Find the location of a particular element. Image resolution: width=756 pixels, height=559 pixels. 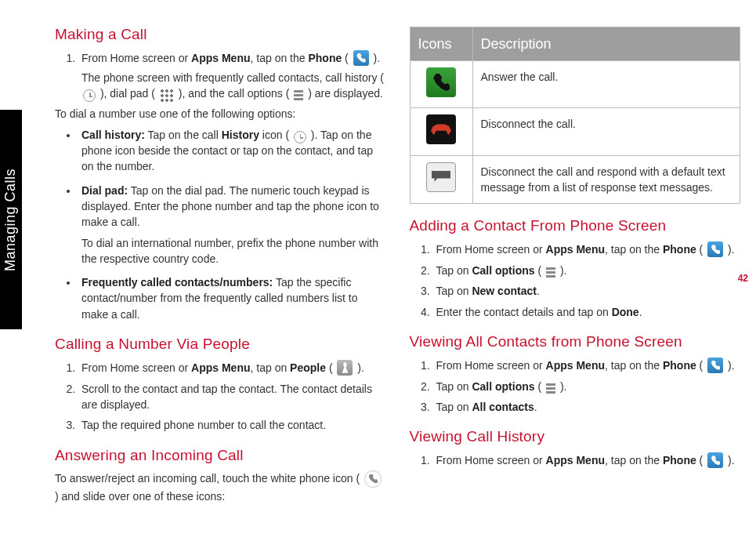

viewing-contacts-steps: From Home screen or Apps Menu, tap on th… is located at coordinates (575, 387).